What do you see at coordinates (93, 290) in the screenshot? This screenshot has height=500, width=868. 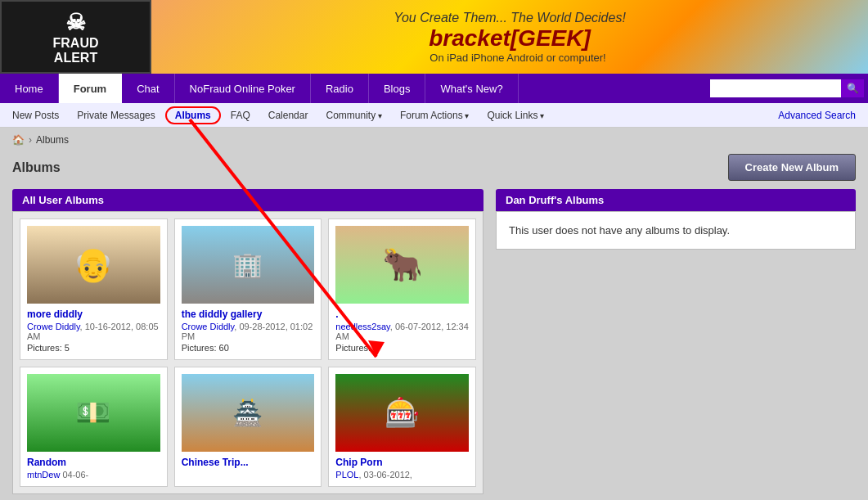 I see `album-card-more-diddly: 👴 more diddly Crowe Diddly, 10-16-2012, …` at bounding box center [93, 290].